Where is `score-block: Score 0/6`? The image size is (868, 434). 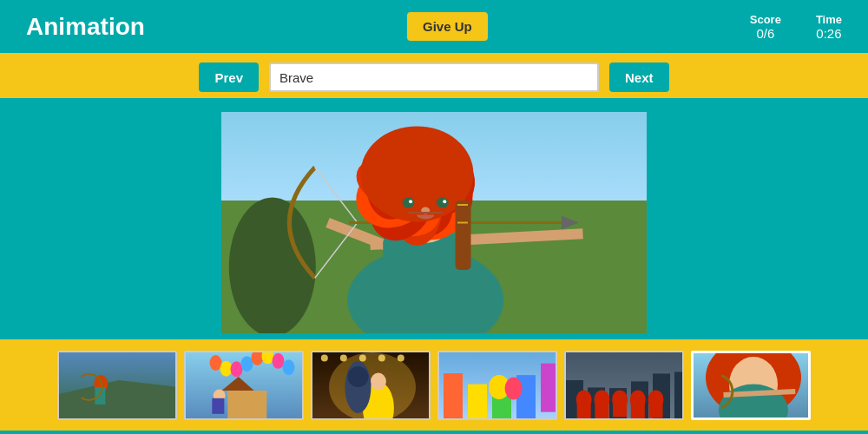 score-block: Score 0/6 is located at coordinates (766, 27).